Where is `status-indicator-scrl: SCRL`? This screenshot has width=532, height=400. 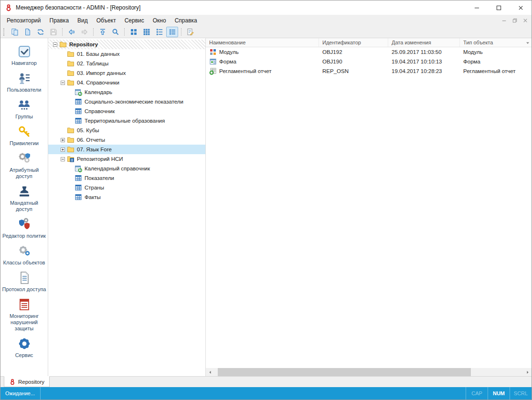
status-indicator-scrl: SCRL is located at coordinates (521, 393).